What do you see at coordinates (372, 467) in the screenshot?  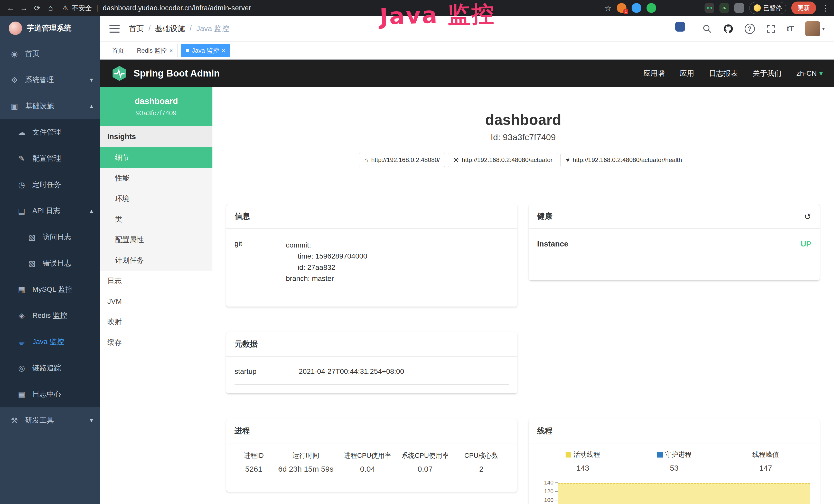 I see `process-card-body: 进程ID 5261 运行时间 6d 23h 15m 59s 进程CPU使用率 0…` at bounding box center [372, 467].